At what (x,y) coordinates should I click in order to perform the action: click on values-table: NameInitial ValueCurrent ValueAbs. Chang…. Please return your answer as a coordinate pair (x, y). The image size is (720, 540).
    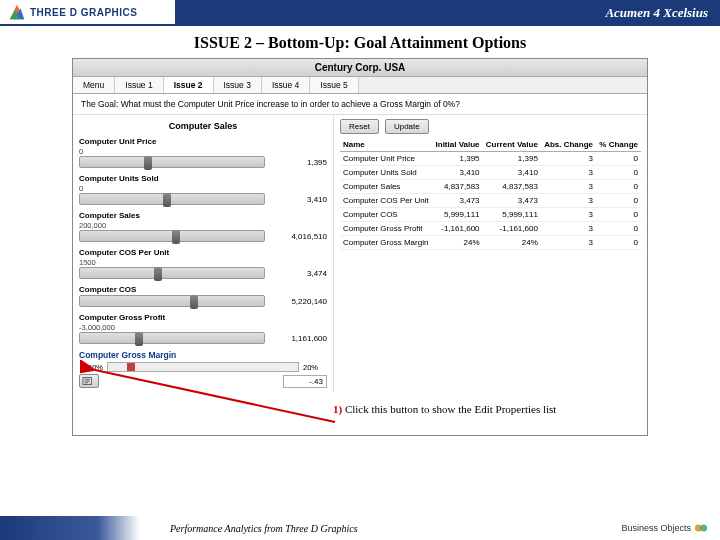
    Looking at the image, I should click on (490, 194).